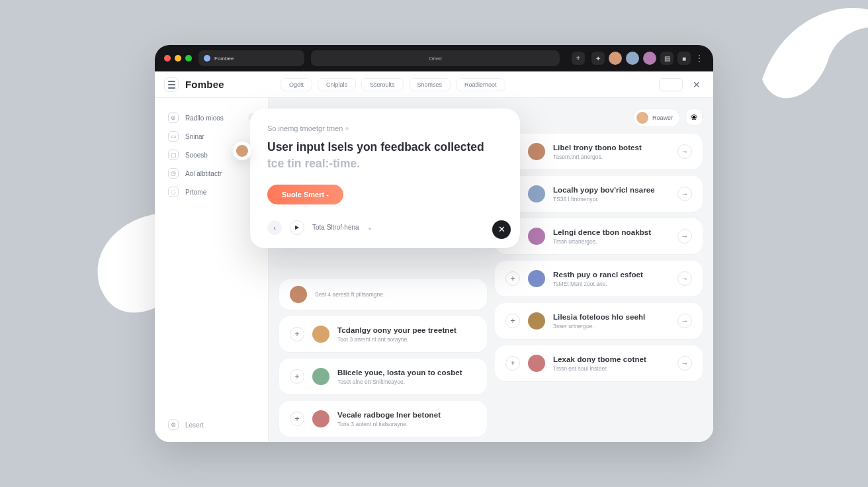 The width and height of the screenshot is (868, 487). What do you see at coordinates (611, 232) in the screenshot?
I see `card-title: Lelngi dence tbon noakbst` at bounding box center [611, 232].